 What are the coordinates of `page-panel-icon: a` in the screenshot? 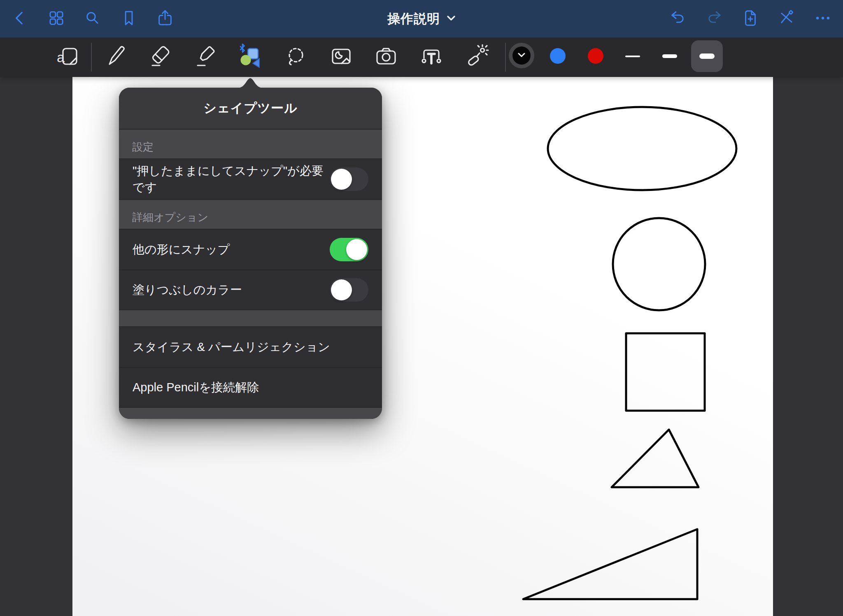 It's located at (68, 57).